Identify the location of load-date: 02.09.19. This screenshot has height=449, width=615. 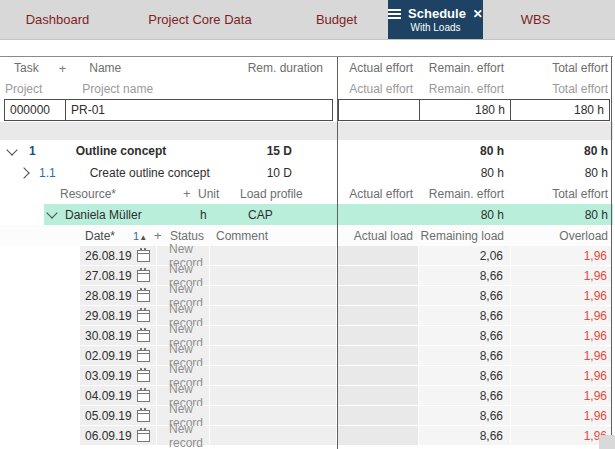
(111, 356).